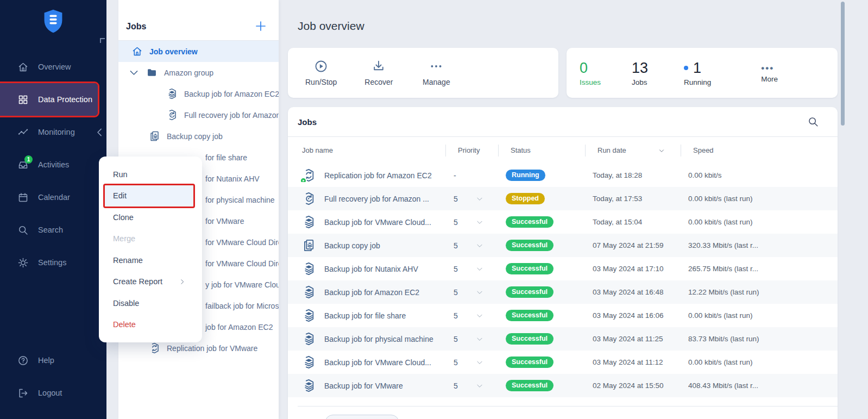  What do you see at coordinates (542, 151) in the screenshot?
I see `column-header-status: Status` at bounding box center [542, 151].